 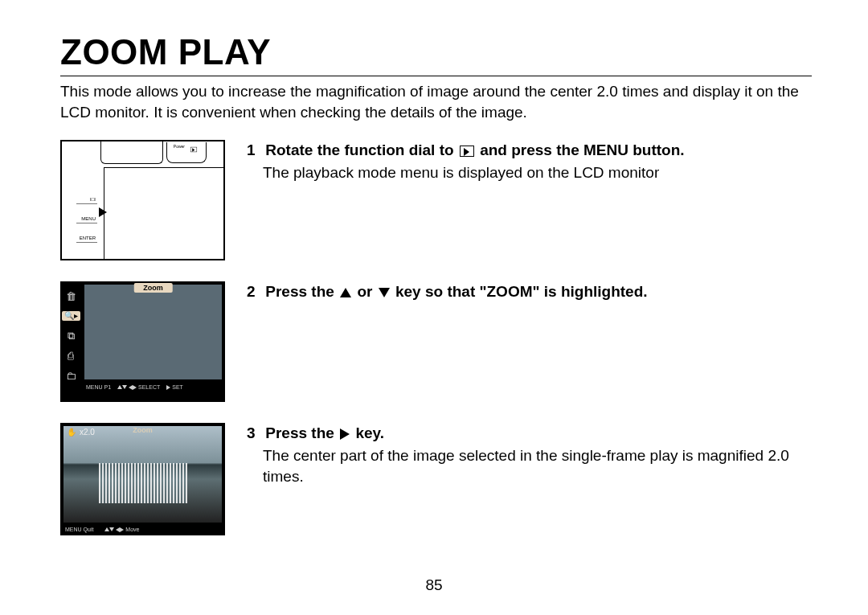 I want to click on power-label: Power, so click(x=179, y=146).